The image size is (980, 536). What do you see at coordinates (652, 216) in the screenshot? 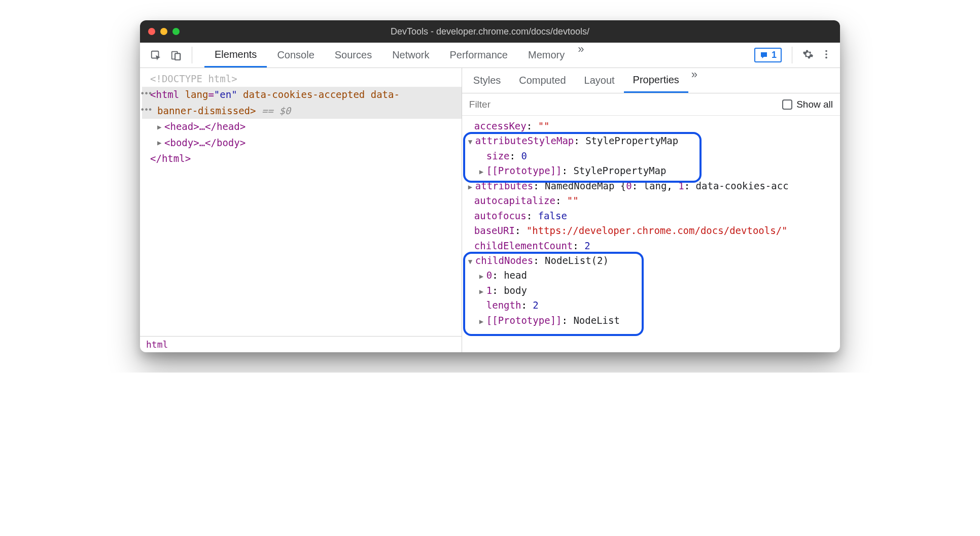
I see `prop-autofocus: autofocus: false` at bounding box center [652, 216].